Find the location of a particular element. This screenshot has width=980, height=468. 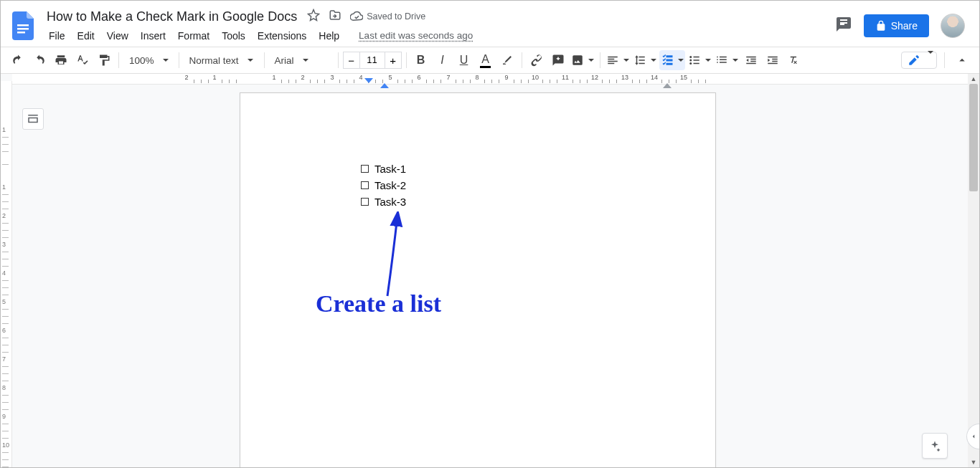

insert-image-icon is located at coordinates (583, 60).